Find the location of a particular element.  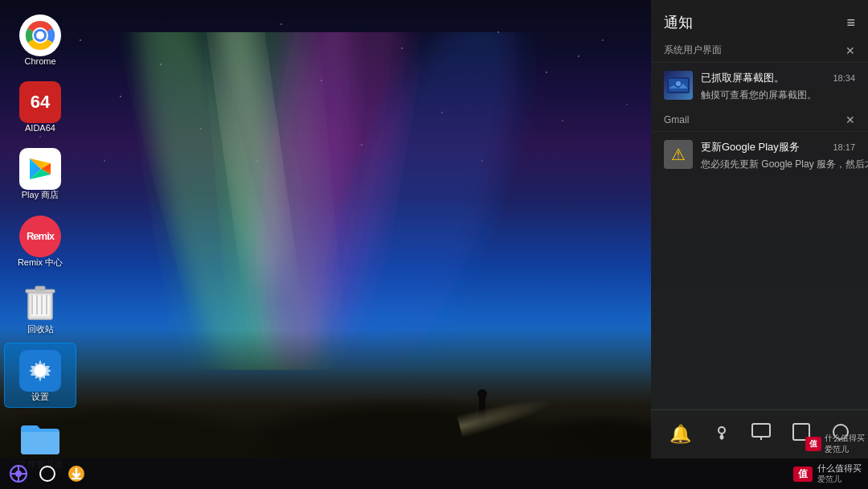

home-btn is located at coordinates (47, 474).